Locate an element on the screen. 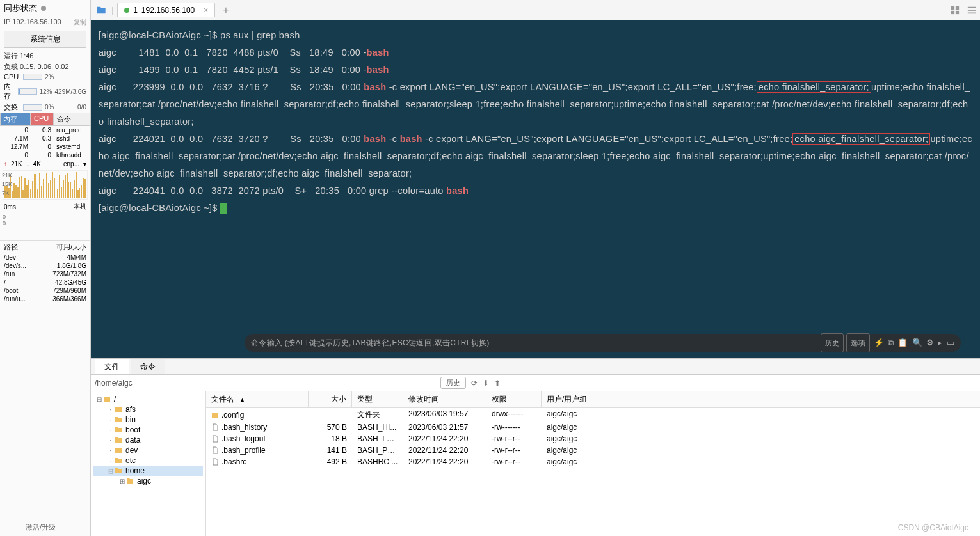 This screenshot has height=536, width=980. tree-item: ·data is located at coordinates (149, 440).